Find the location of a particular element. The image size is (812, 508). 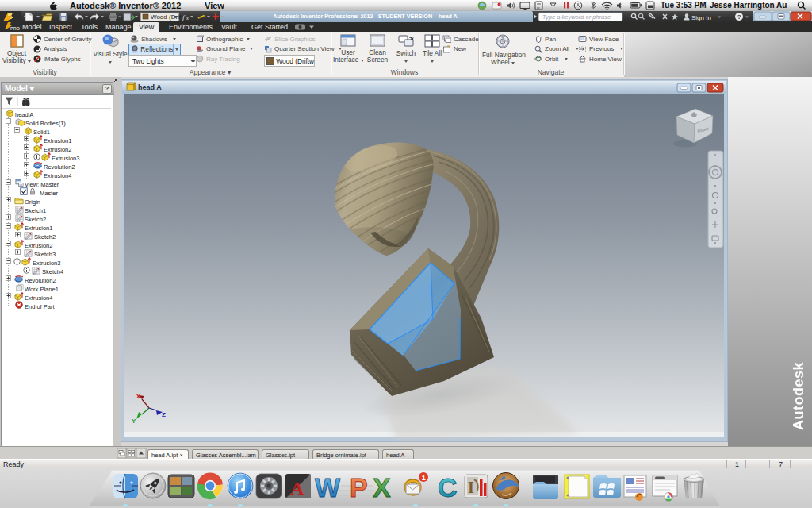

svg-text: C is located at coordinates (447, 487).